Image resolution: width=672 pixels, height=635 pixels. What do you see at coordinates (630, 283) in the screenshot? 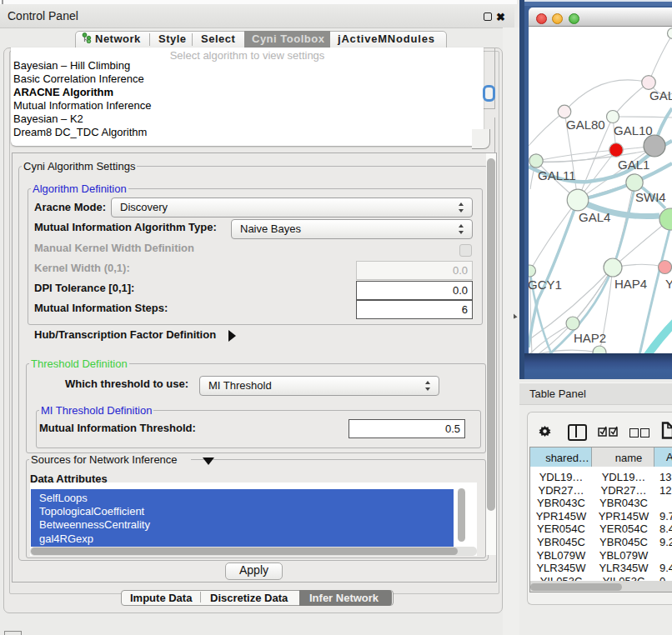
I see `svg-text: HAP4` at bounding box center [630, 283].